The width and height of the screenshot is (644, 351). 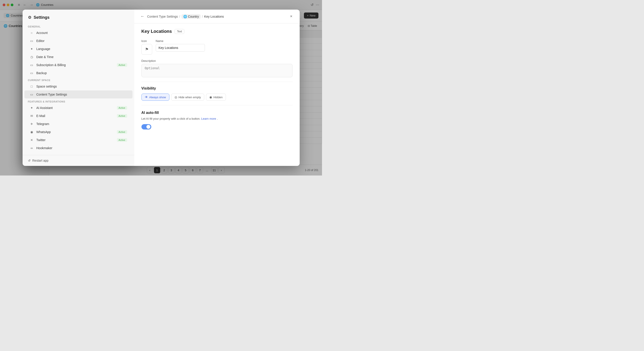 I want to click on whatsapp-badge: Active, so click(x=122, y=132).